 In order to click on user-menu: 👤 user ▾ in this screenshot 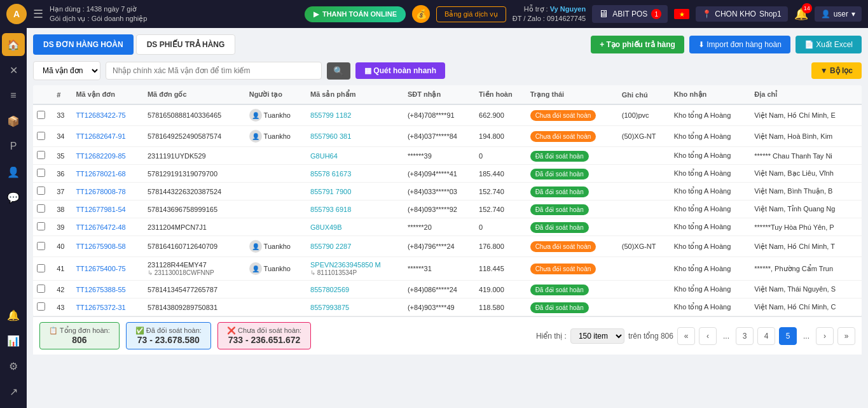, I will do `click(838, 14)`.